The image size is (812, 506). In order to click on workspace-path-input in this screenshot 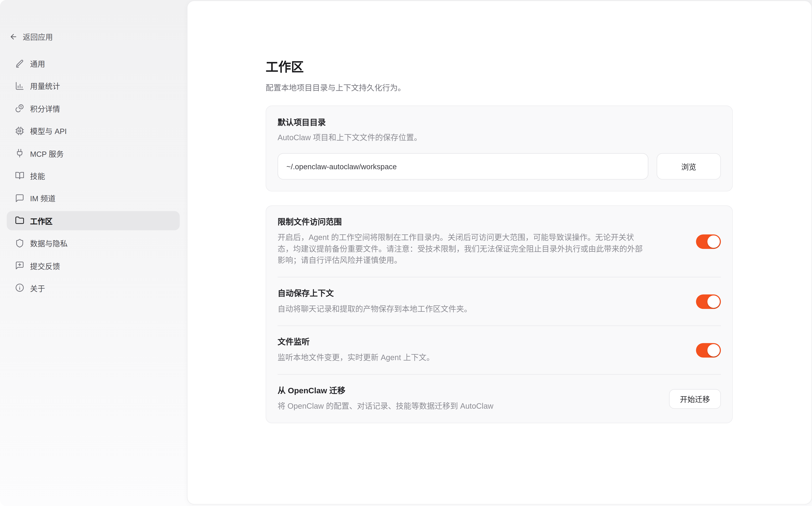, I will do `click(463, 166)`.